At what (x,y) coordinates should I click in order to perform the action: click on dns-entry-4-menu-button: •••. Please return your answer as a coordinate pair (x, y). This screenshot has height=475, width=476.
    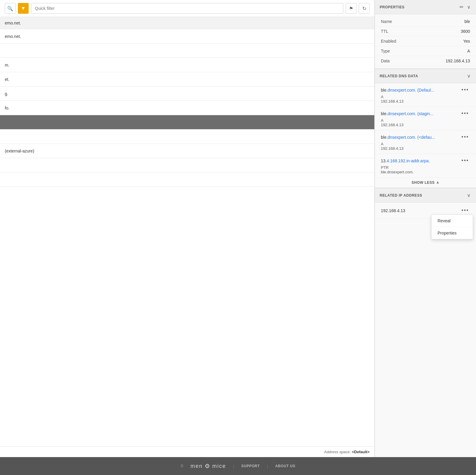
    Looking at the image, I should click on (465, 161).